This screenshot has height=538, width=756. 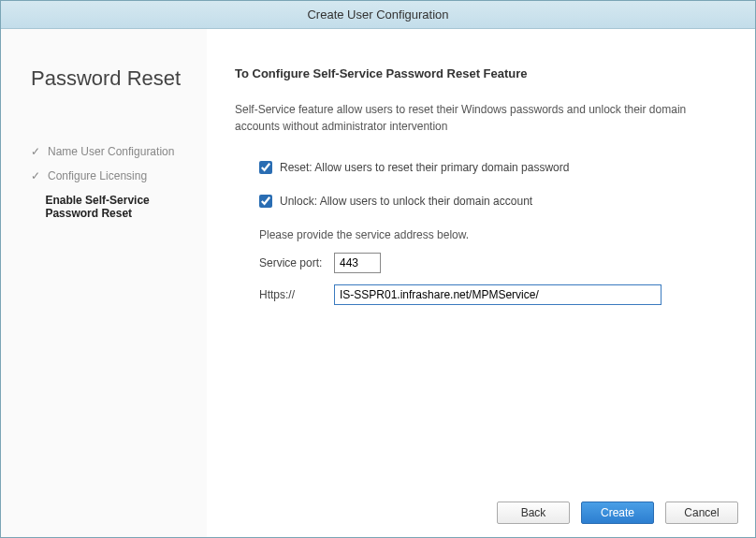 I want to click on main-heading: To Configure Self-Service Password Reset…, so click(x=481, y=73).